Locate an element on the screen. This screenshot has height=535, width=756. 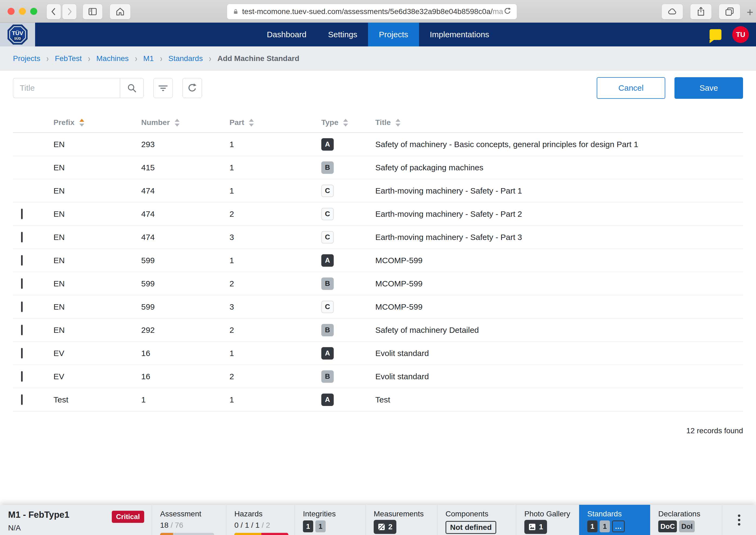
type-badge: A is located at coordinates (328, 400).